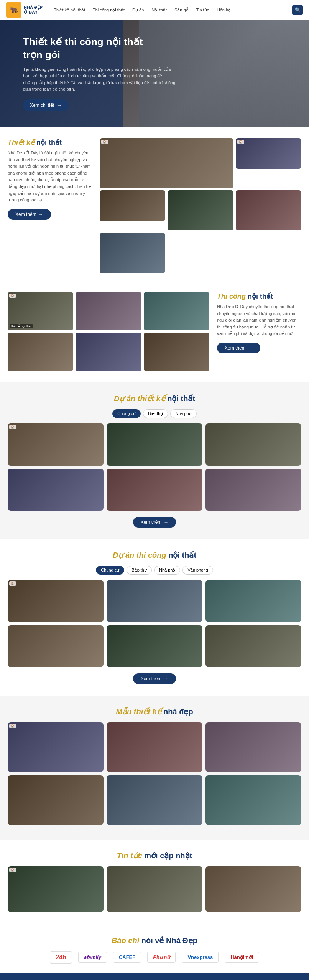 The image size is (309, 980). Describe the element at coordinates (21, 326) in the screenshot. I see `tc-label-1: Bán lẻ nội thất` at that location.